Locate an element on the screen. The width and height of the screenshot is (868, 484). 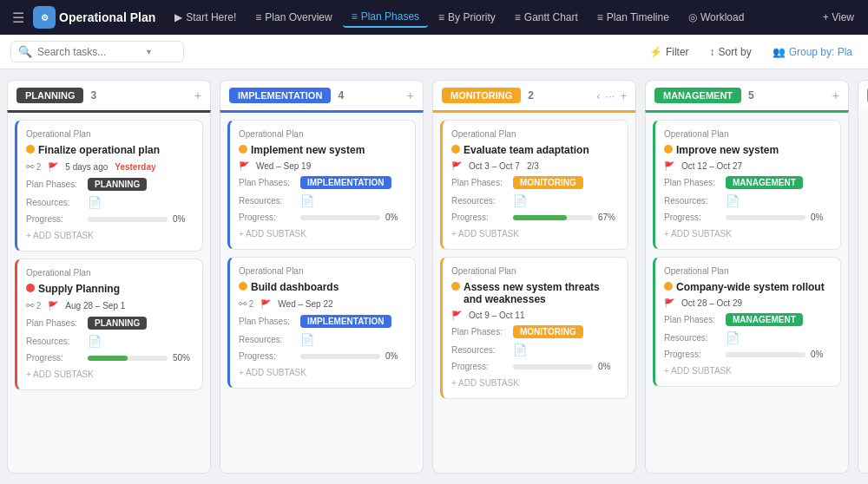
column-badge-management: MANAGEMENT is located at coordinates (698, 95).